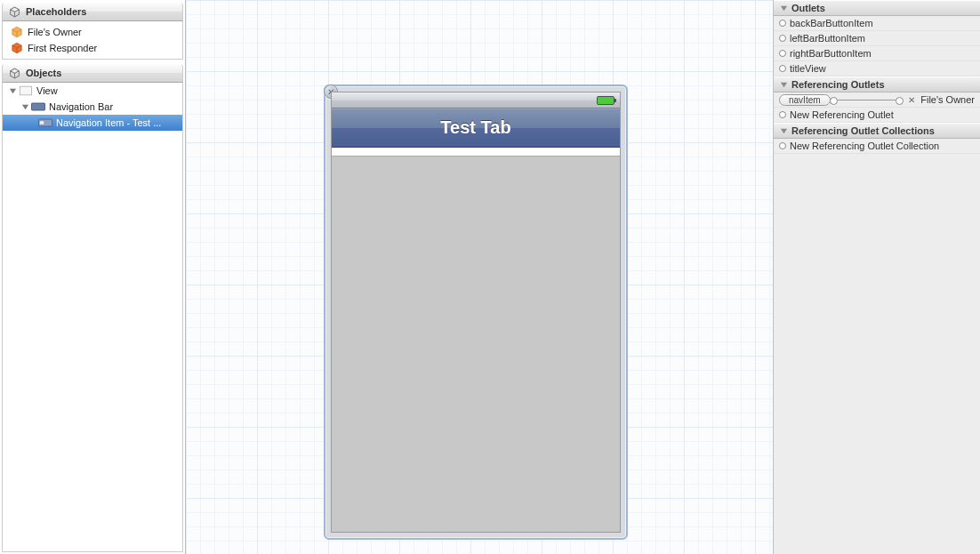 The width and height of the screenshot is (980, 554). What do you see at coordinates (81, 107) in the screenshot?
I see `tree-node-label: Navigation Bar` at bounding box center [81, 107].